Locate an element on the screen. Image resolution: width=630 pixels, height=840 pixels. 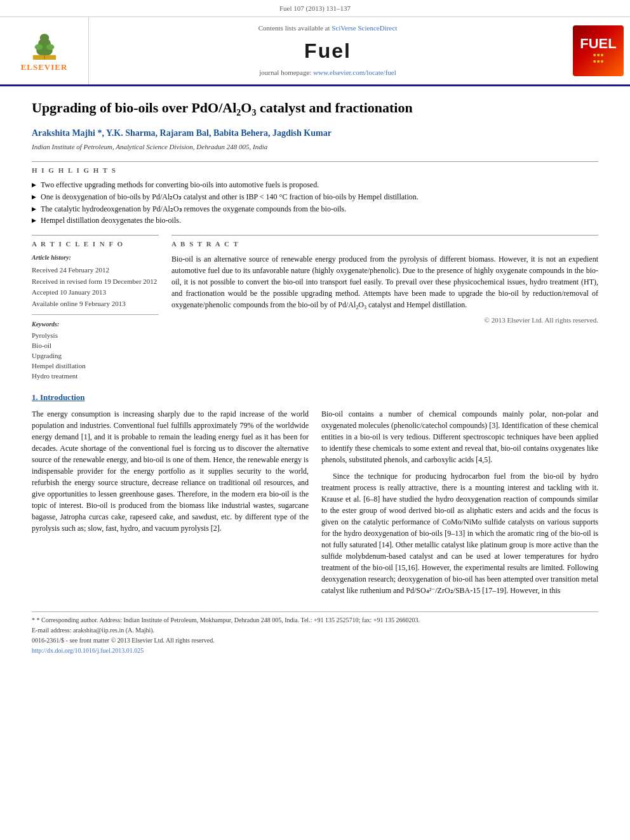
elsevier-logo: ELSEVIER is located at coordinates (44, 51).